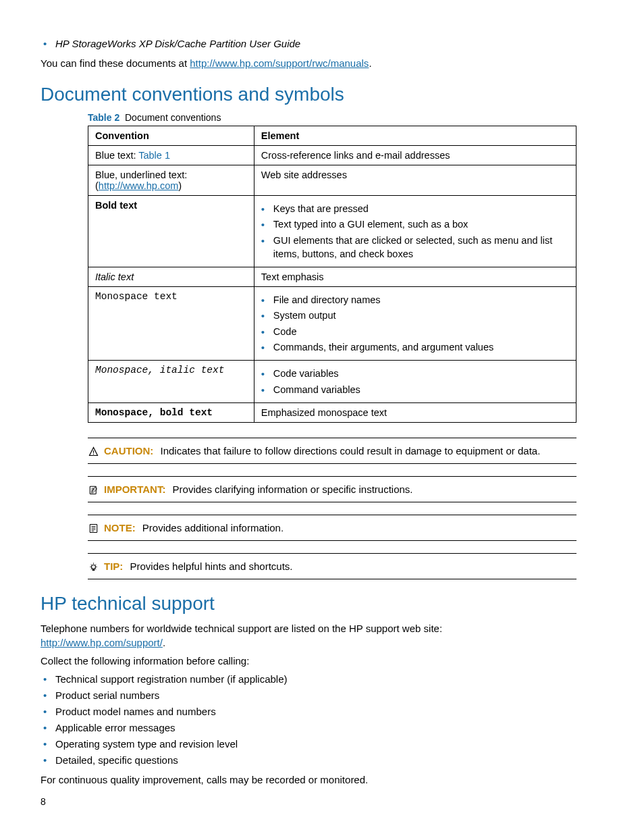 Image resolution: width=644 pixels, height=834 pixels. What do you see at coordinates (332, 489) in the screenshot?
I see `admonition-important: IMPORTANT: Provides clarifying informati…` at bounding box center [332, 489].